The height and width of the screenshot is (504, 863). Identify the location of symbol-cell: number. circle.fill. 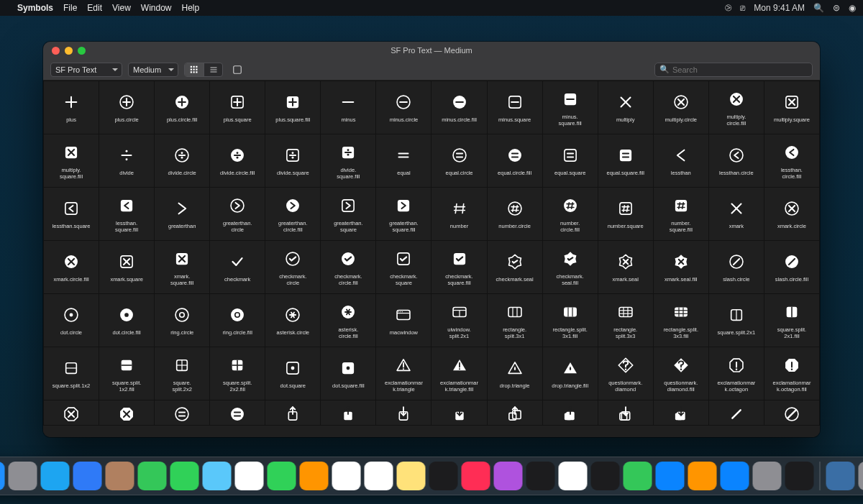
(570, 214).